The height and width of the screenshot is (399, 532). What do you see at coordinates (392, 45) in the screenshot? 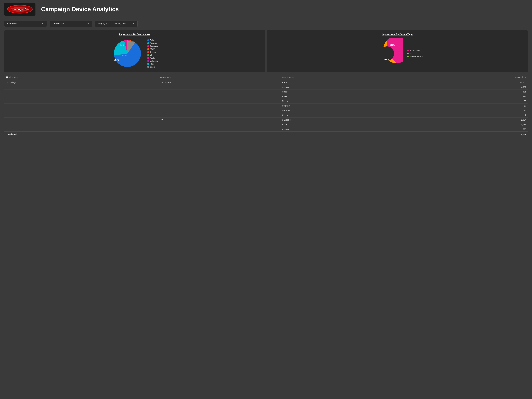
I see `svg-text: 14.3%` at bounding box center [392, 45].